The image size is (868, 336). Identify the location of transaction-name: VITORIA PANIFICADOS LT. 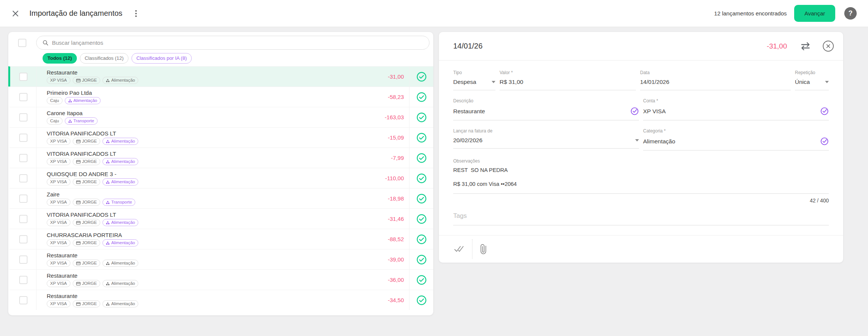
(207, 154).